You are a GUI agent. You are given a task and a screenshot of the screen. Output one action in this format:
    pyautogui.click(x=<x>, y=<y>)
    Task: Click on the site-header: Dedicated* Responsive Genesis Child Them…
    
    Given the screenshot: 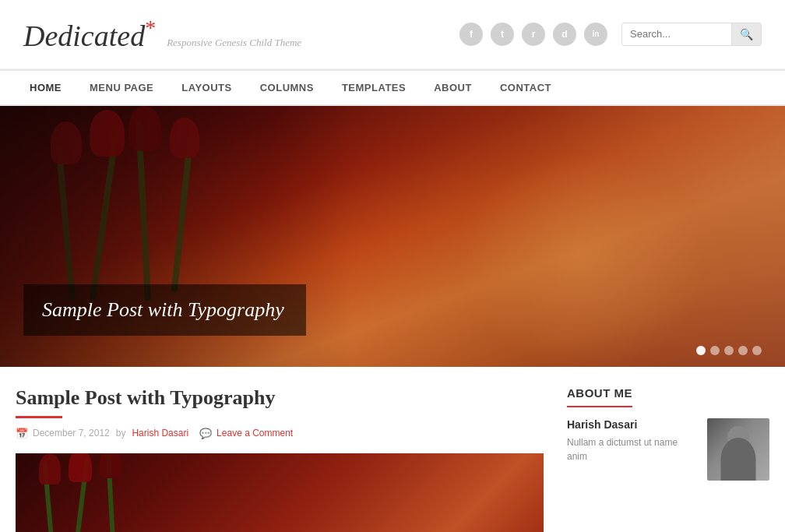 What is the action you would take?
    pyautogui.click(x=392, y=34)
    